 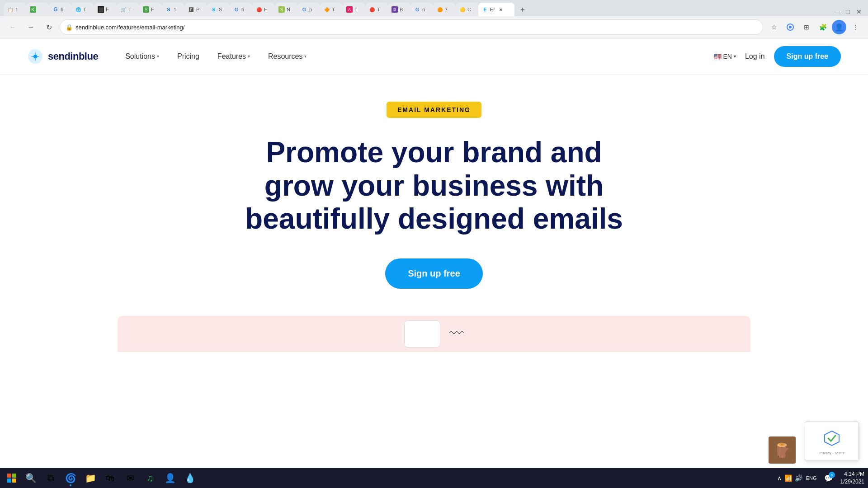 What do you see at coordinates (85, 9) in the screenshot?
I see `tab-label-t1: T` at bounding box center [85, 9].